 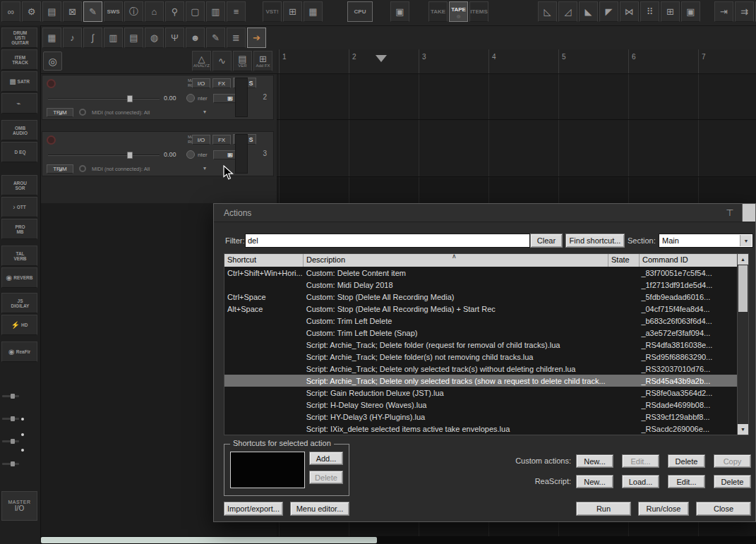 I want to click on fx-audio-button: OMB AUDIO, so click(x=20, y=130).